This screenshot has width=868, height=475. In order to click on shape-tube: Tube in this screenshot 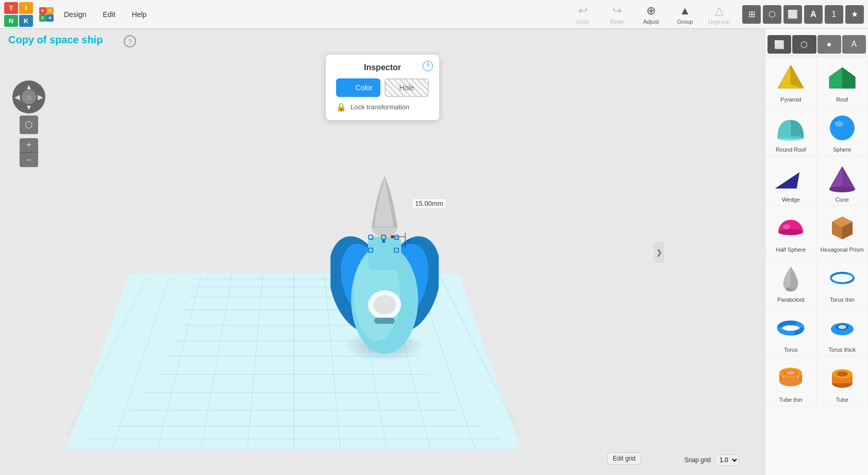, I will do `click(843, 382)`.